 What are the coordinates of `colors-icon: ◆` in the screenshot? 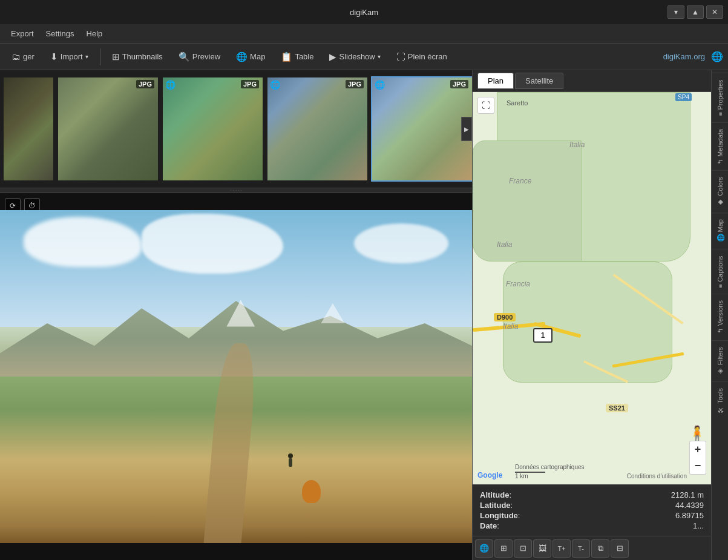 It's located at (720, 202).